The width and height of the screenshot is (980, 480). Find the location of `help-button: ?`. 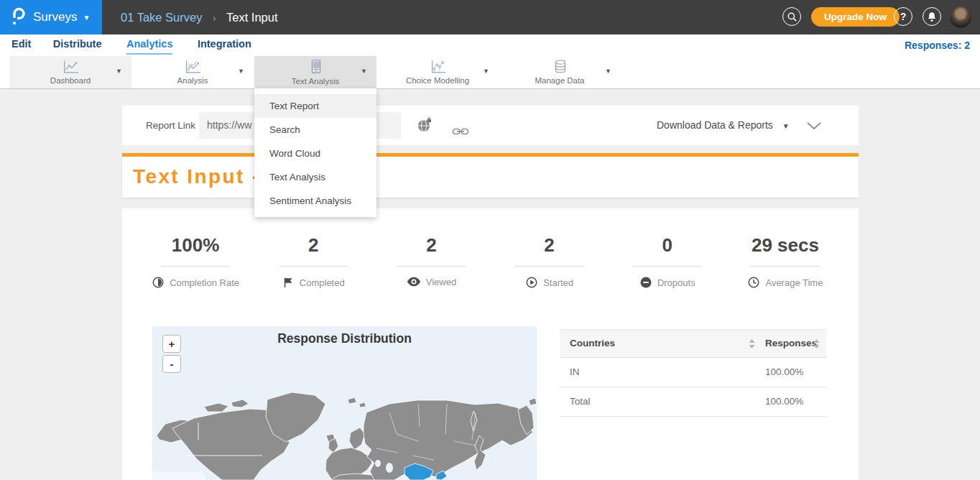

help-button: ? is located at coordinates (903, 17).